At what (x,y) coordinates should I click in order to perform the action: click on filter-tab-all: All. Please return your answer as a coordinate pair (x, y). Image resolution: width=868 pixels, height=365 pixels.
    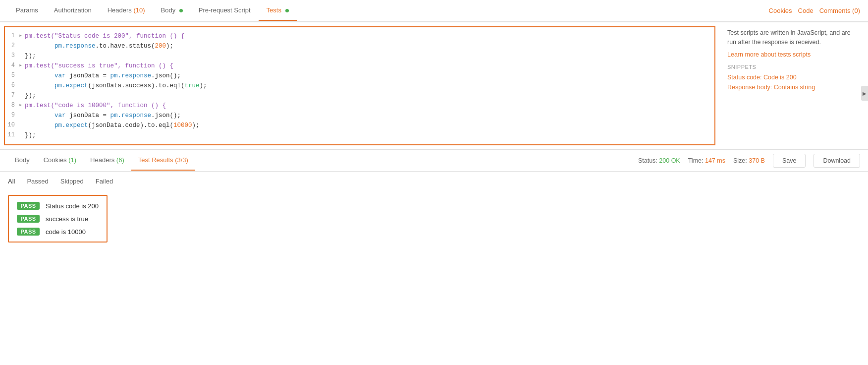
    Looking at the image, I should click on (11, 182).